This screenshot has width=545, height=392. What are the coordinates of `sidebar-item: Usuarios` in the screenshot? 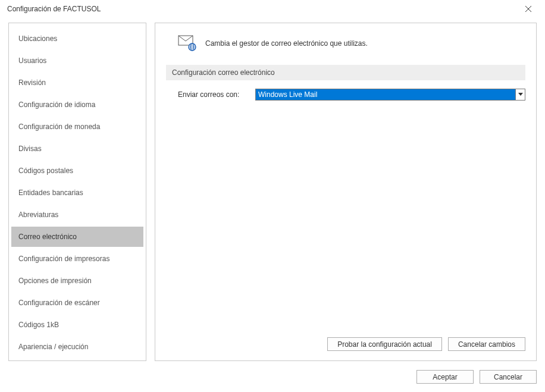 It's located at (77, 61).